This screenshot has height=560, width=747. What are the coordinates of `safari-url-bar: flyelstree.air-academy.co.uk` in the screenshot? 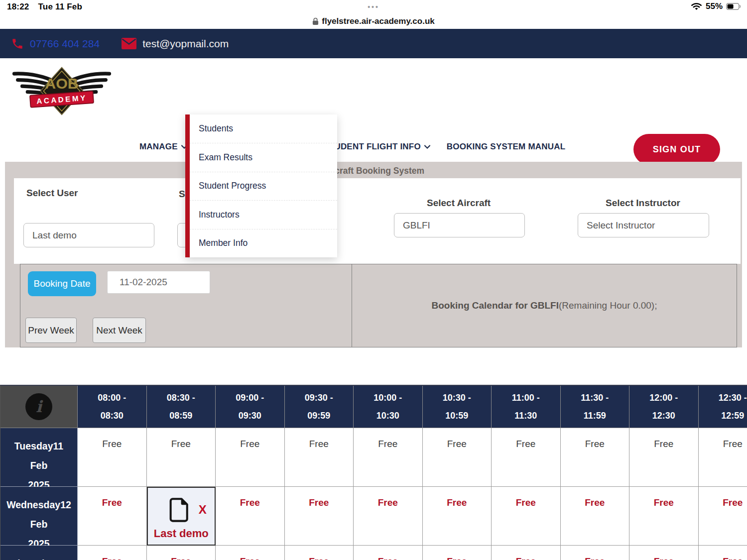 It's located at (374, 21).